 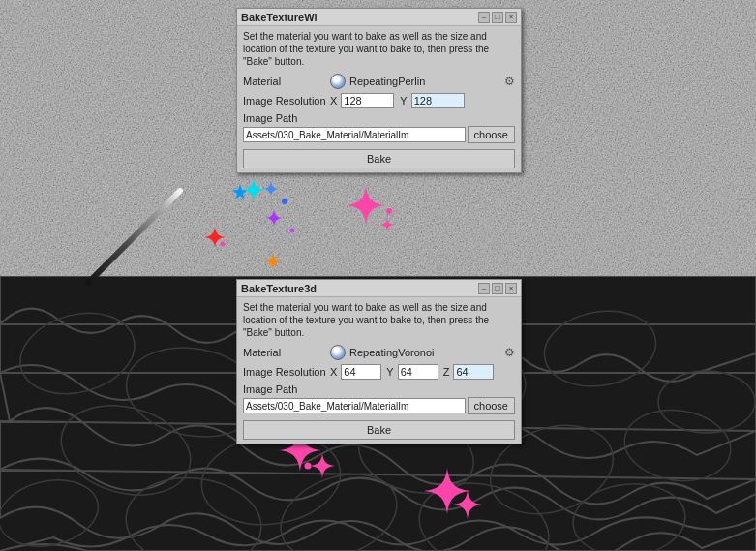 What do you see at coordinates (511, 17) in the screenshot?
I see `dialog-close-btn-1: ×` at bounding box center [511, 17].